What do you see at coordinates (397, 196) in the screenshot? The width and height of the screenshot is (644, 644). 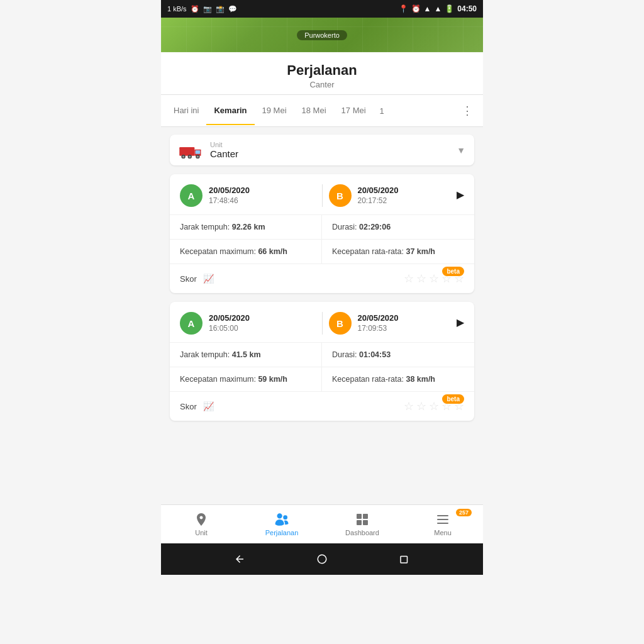 I see `trip-1-point-b: B 20/05/2020 20:17:52` at bounding box center [397, 196].